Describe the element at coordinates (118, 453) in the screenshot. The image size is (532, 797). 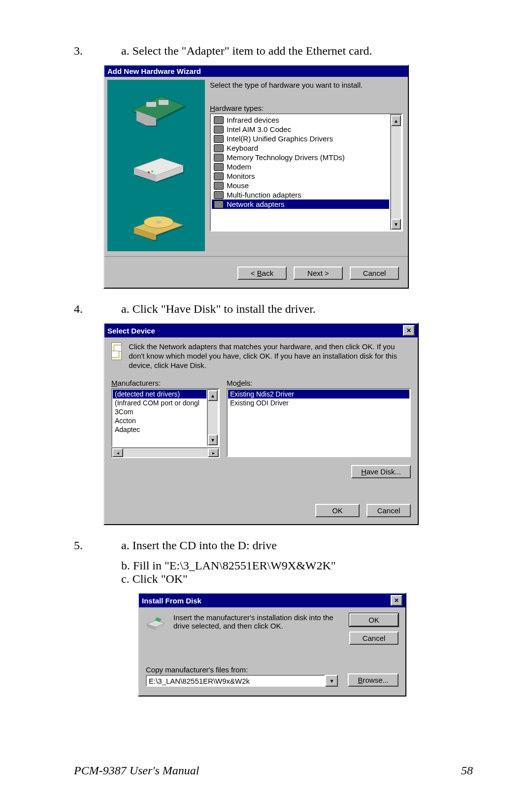
I see `scroll-left-icon: ◂` at that location.